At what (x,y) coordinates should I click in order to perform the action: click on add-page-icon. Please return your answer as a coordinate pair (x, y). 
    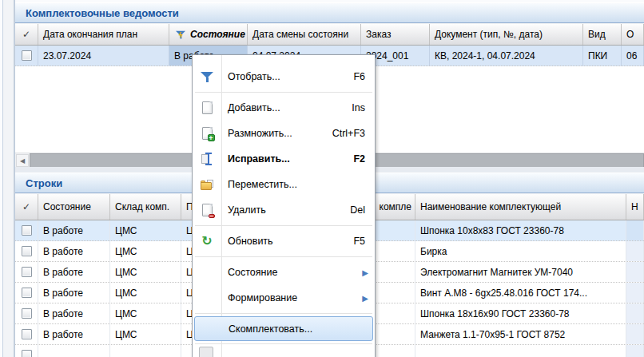
    Looking at the image, I should click on (207, 108).